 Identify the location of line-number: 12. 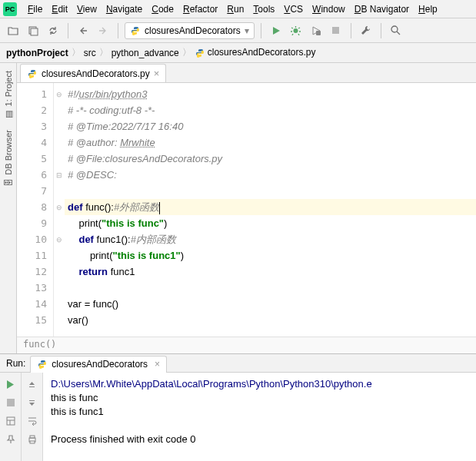
(35, 272).